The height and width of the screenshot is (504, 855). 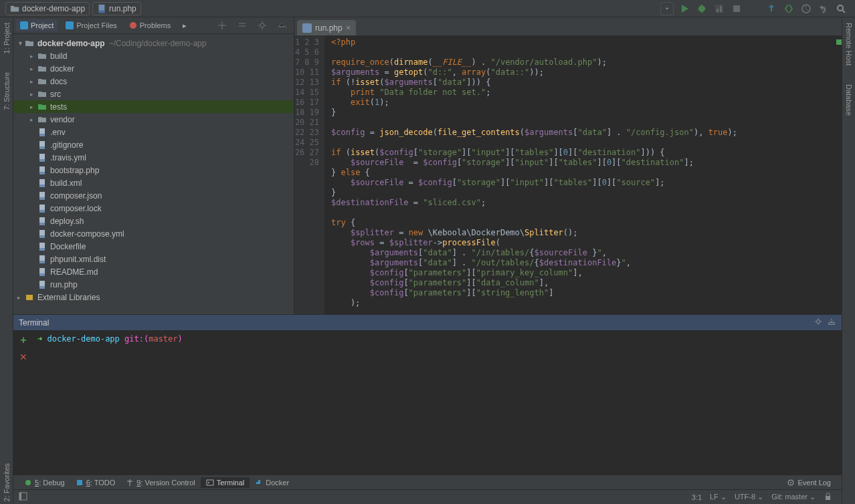 I want to click on tree-file: deploy.sh, so click(x=154, y=221).